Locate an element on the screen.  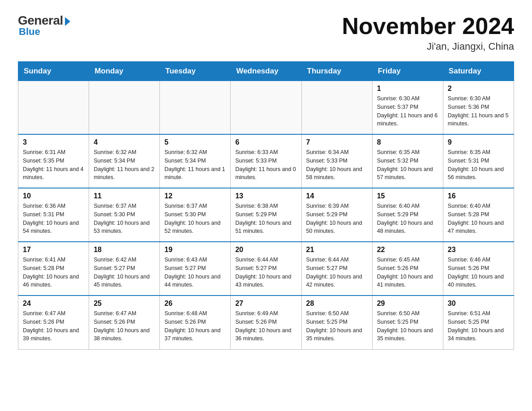
day-header-monday: Monday is located at coordinates (124, 71).